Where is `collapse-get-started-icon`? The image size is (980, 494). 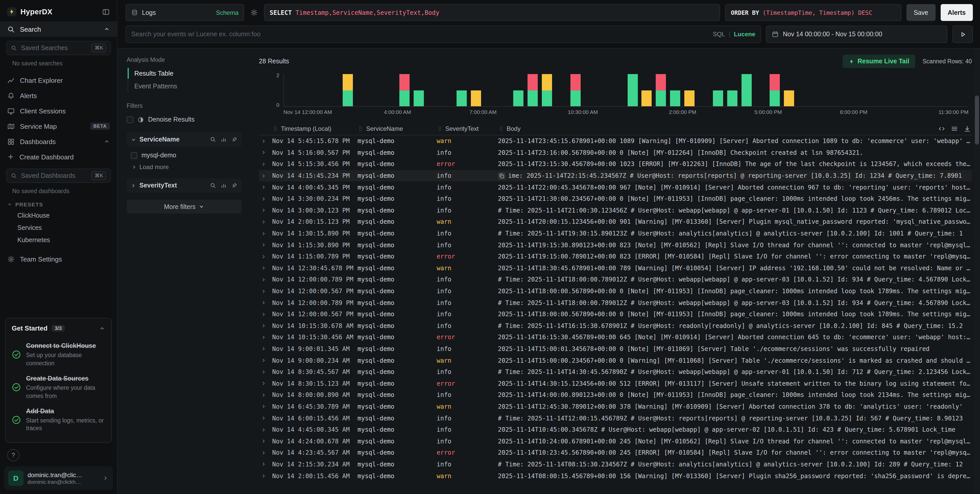
collapse-get-started-icon is located at coordinates (102, 328).